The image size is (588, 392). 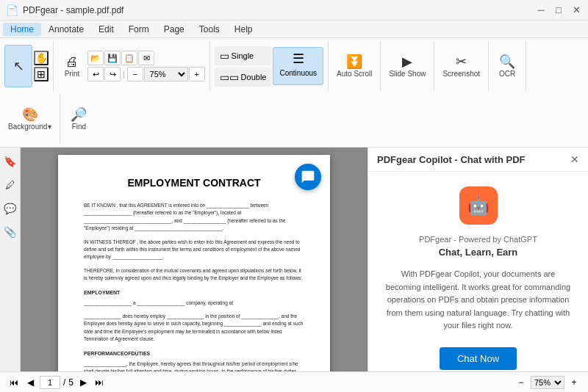 I want to click on slideshow-icon: ▶, so click(x=407, y=62).